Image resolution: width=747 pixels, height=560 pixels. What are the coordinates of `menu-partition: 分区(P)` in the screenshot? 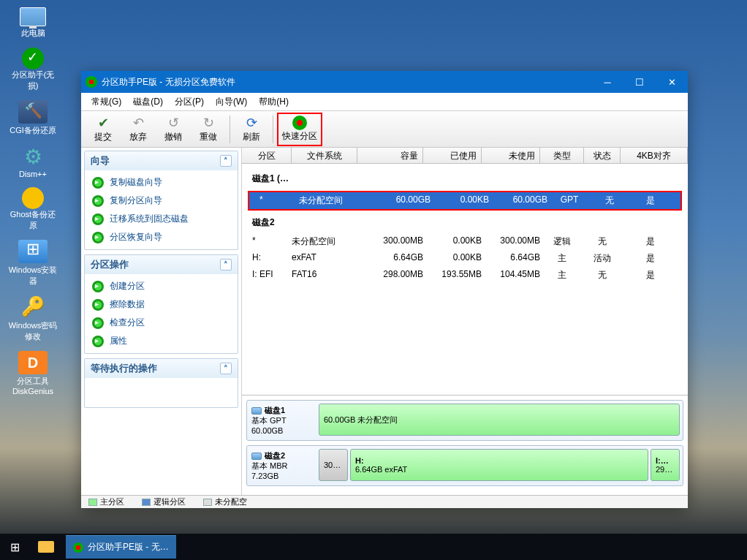 It's located at (189, 102).